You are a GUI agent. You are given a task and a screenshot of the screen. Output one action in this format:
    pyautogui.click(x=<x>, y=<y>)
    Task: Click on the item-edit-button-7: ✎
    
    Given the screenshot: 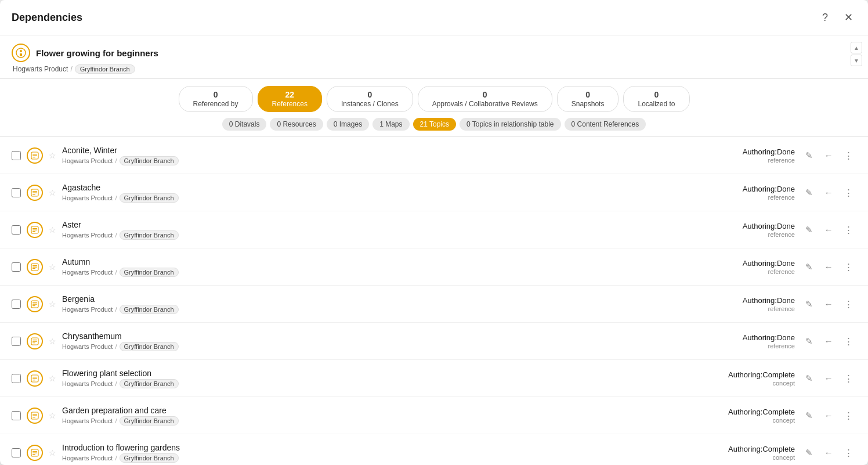 What is the action you would take?
    pyautogui.click(x=809, y=416)
    